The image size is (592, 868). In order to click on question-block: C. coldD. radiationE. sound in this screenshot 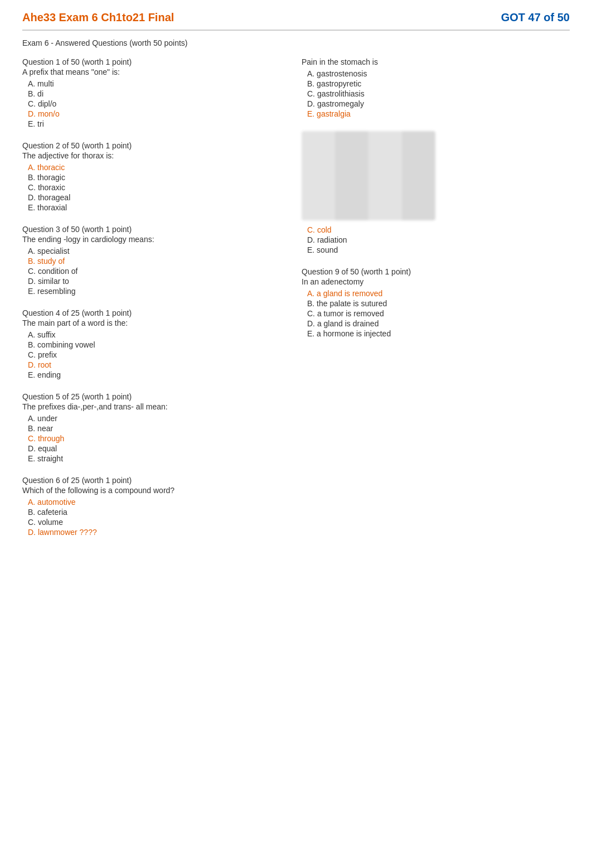, I will do `click(436, 193)`.